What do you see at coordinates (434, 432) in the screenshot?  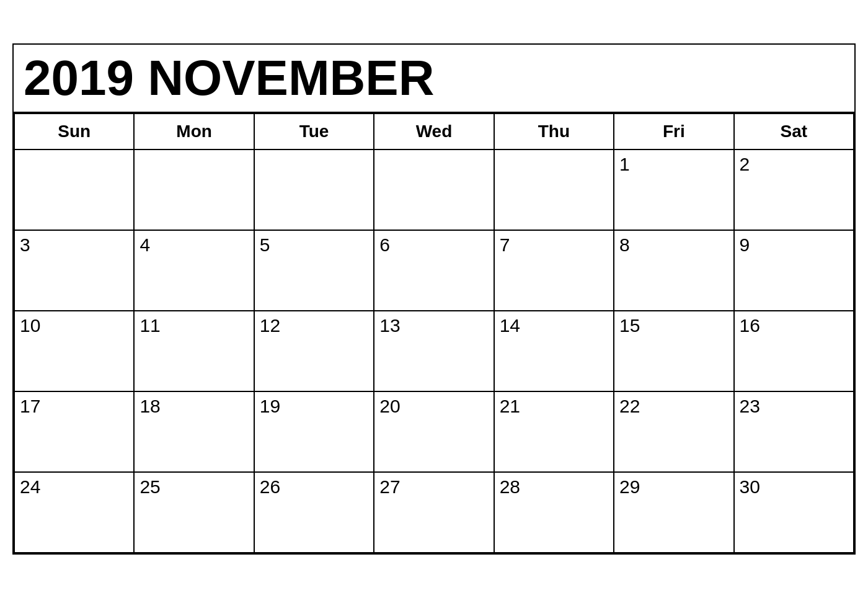 I see `week-row-4: 17181920212223` at bounding box center [434, 432].